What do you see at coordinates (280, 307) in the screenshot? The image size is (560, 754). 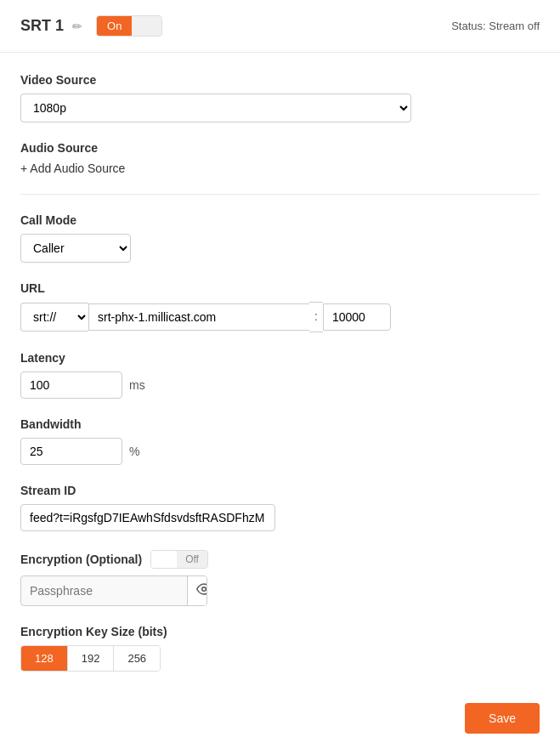 I see `url-group: URL srt:// udp:// :` at bounding box center [280, 307].